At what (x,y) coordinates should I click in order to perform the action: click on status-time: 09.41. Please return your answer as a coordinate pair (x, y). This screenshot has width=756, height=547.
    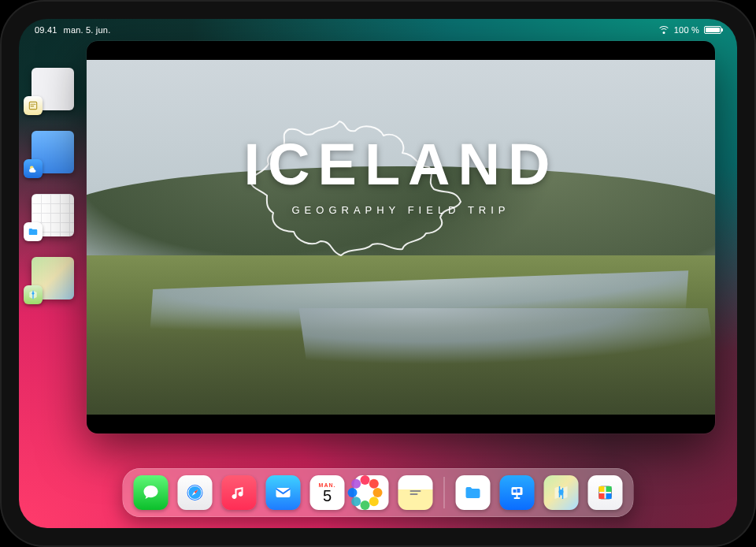
    Looking at the image, I should click on (46, 30).